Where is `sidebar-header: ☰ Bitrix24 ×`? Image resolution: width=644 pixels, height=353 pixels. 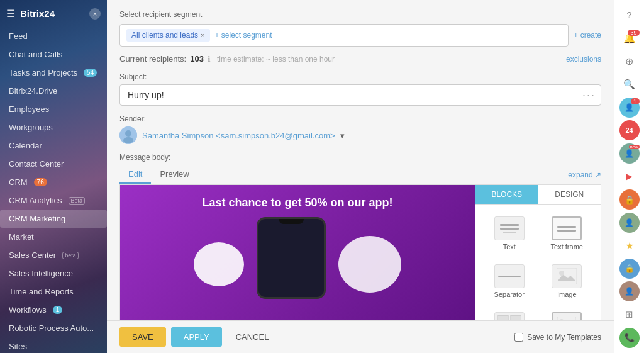
sidebar-header: ☰ Bitrix24 × is located at coordinates (53, 14).